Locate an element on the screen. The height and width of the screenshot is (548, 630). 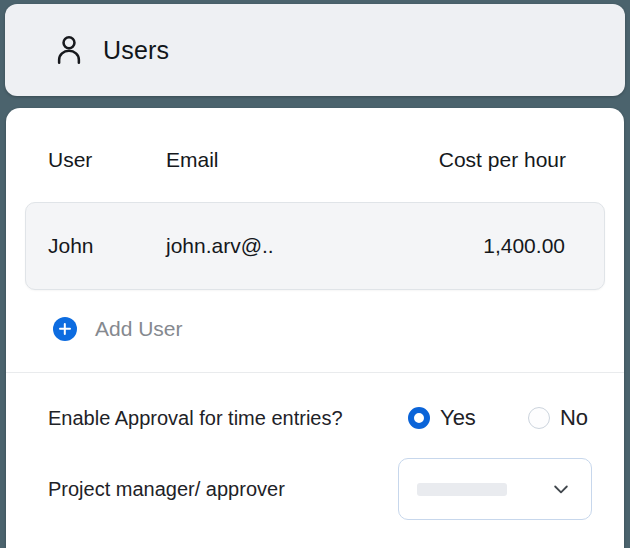
approver-select is located at coordinates (495, 489).